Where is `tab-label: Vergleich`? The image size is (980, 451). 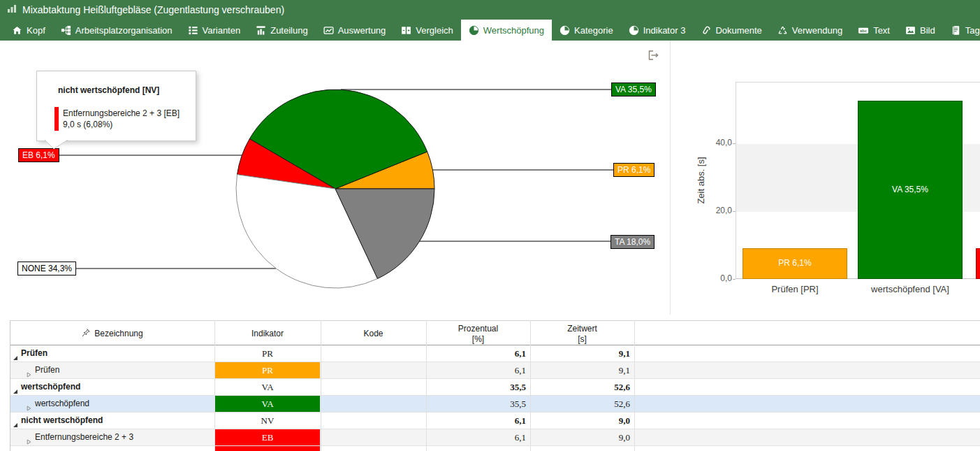 tab-label: Vergleich is located at coordinates (434, 31).